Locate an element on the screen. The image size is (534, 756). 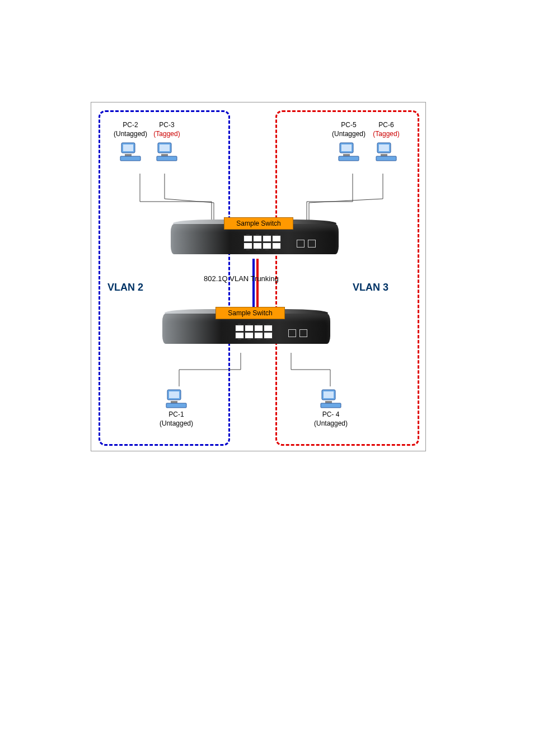
pc-1-name: PC-1 is located at coordinates (176, 415).